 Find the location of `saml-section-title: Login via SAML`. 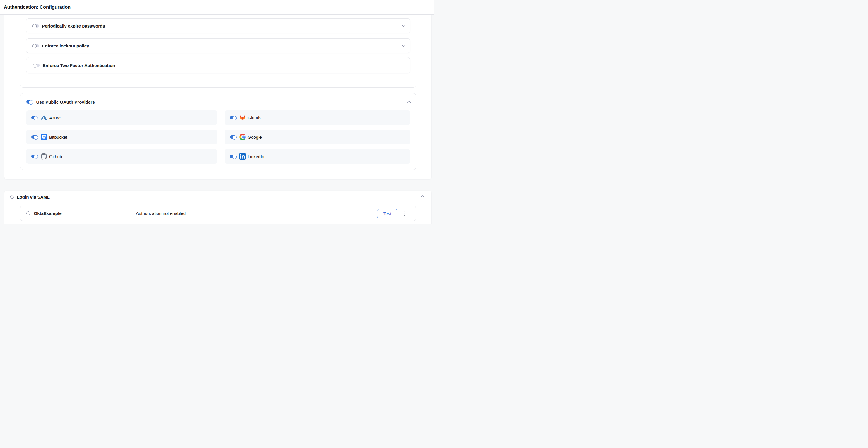

saml-section-title: Login via SAML is located at coordinates (34, 197).